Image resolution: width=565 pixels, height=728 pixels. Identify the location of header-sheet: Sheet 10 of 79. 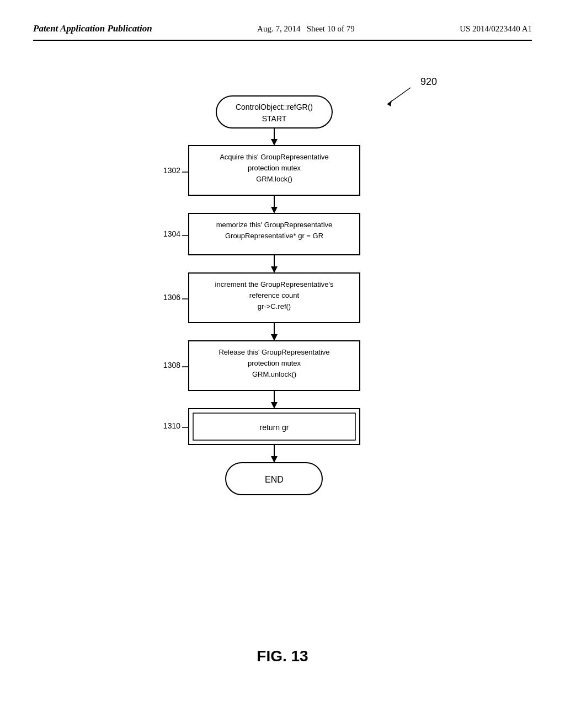
(331, 29).